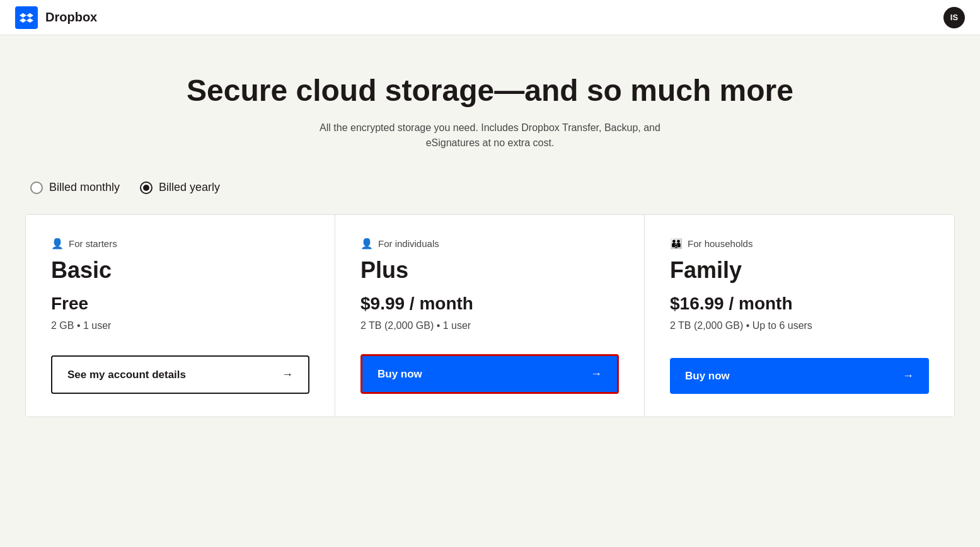 Image resolution: width=980 pixels, height=547 pixels. What do you see at coordinates (720, 243) in the screenshot?
I see `plan-family-for-label: For households` at bounding box center [720, 243].